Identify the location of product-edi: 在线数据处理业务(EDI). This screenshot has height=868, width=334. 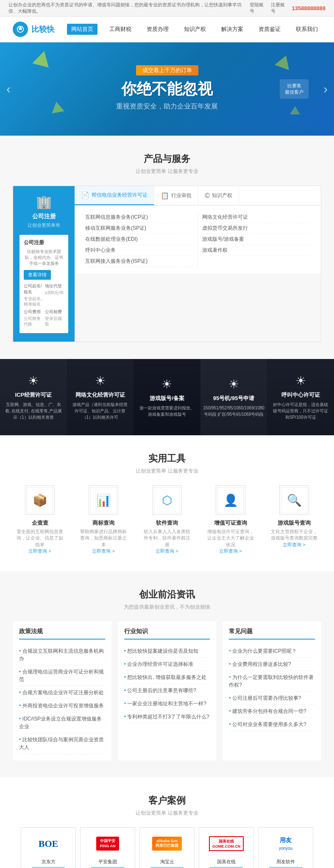
(139, 239).